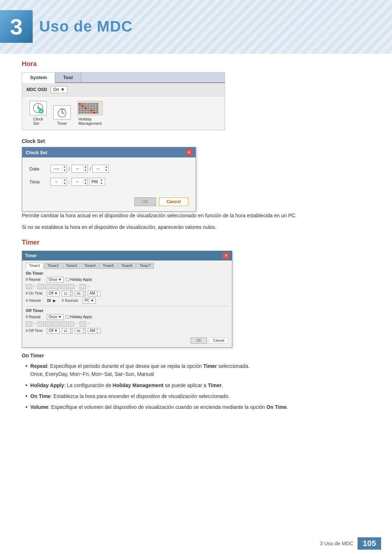 This screenshot has width=392, height=554. I want to click on chapter-title: Uso de MDC, so click(86, 26).